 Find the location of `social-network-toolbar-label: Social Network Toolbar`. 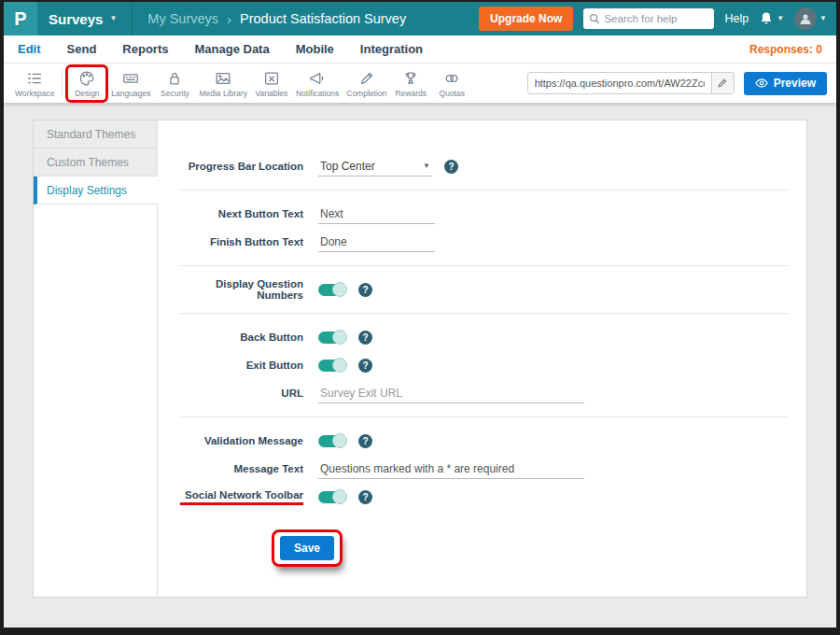

social-network-toolbar-label: Social Network Toolbar is located at coordinates (245, 495).